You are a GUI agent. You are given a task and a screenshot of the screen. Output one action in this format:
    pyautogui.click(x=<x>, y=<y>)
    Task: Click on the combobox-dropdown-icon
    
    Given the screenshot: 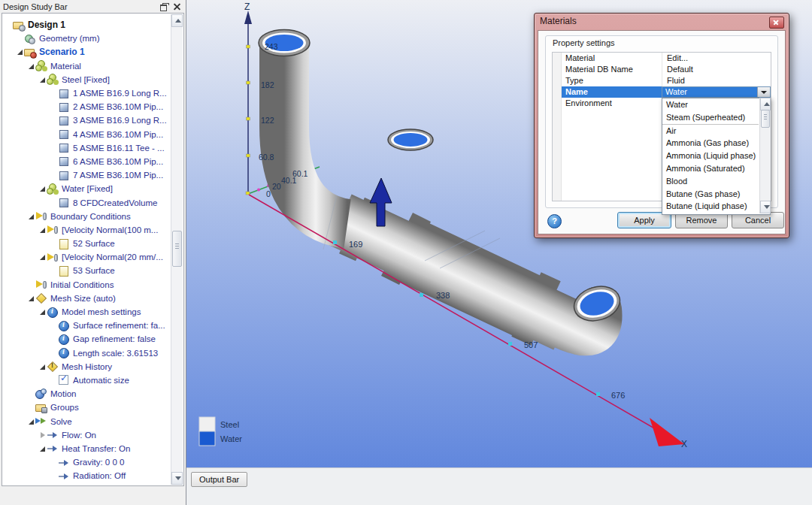 What is the action you would take?
    pyautogui.click(x=764, y=92)
    